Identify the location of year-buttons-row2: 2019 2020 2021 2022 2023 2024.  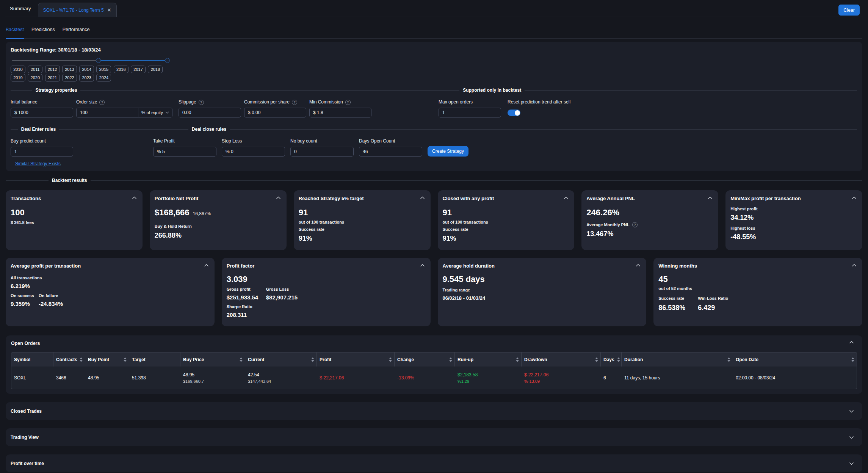
(434, 78).